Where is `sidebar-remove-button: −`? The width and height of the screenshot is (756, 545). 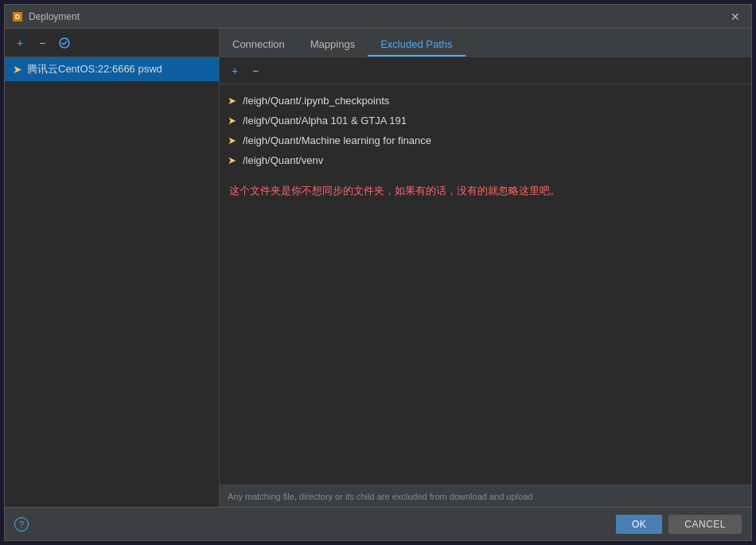 sidebar-remove-button: − is located at coordinates (42, 43).